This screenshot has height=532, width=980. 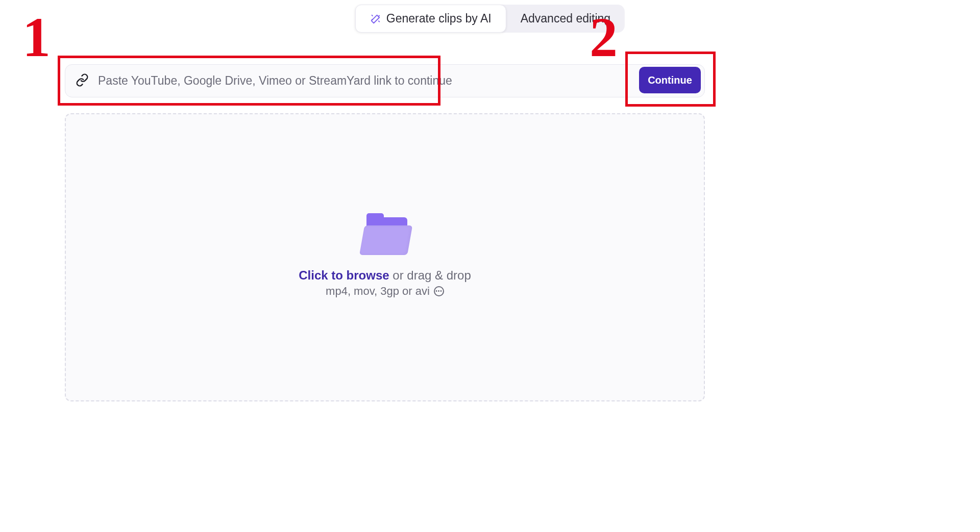 What do you see at coordinates (431, 18) in the screenshot?
I see `tab-generate-clips: Generate clips by AI` at bounding box center [431, 18].